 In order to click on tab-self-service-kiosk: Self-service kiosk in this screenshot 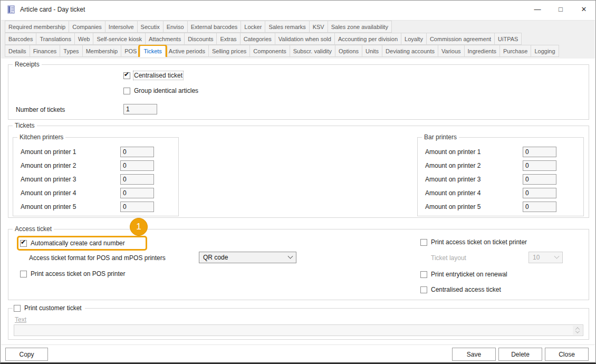, I will do `click(119, 39)`.